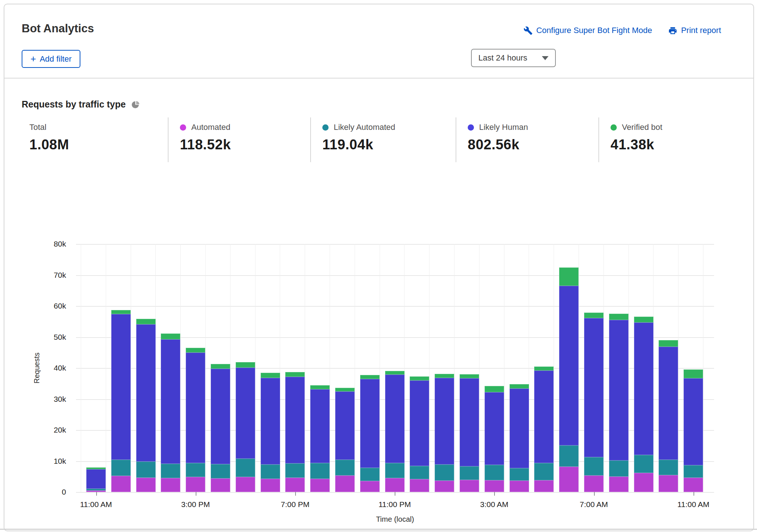 The height and width of the screenshot is (532, 757). Describe the element at coordinates (56, 59) in the screenshot. I see `add-filter-label: Add filter` at that location.